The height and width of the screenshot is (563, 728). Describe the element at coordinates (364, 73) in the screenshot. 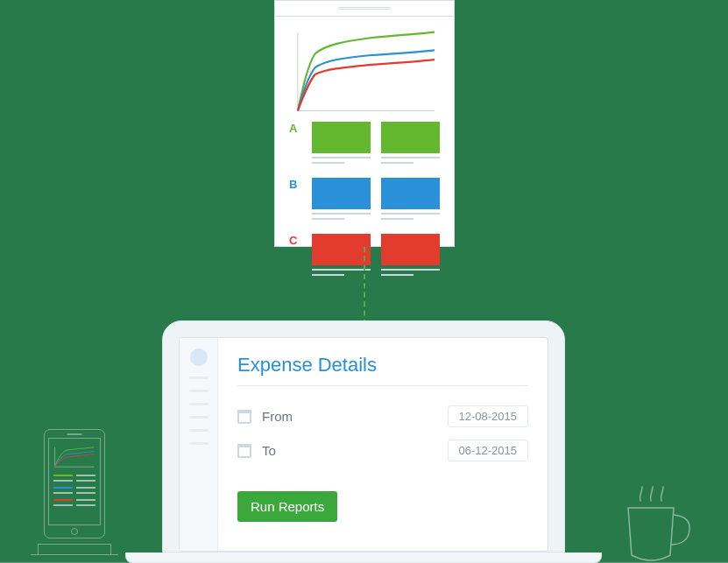

I see `report-chart` at that location.